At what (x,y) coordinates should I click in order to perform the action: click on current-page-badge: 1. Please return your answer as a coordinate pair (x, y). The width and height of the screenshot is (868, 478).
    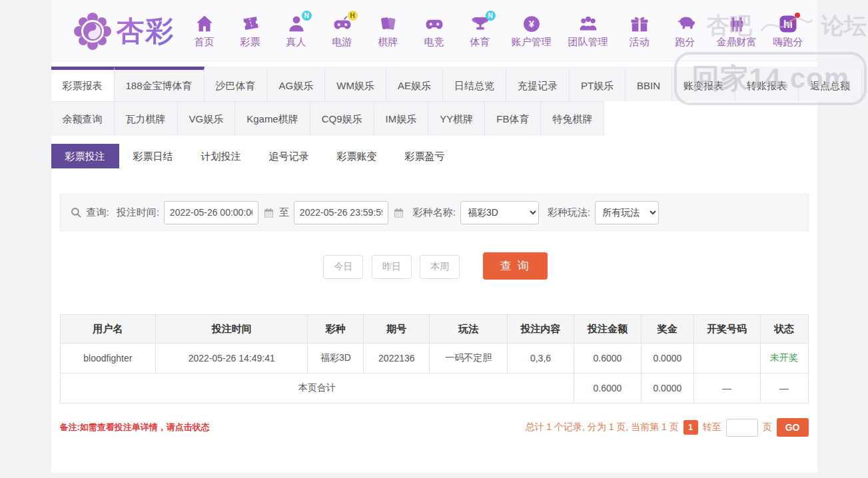
    Looking at the image, I should click on (691, 427).